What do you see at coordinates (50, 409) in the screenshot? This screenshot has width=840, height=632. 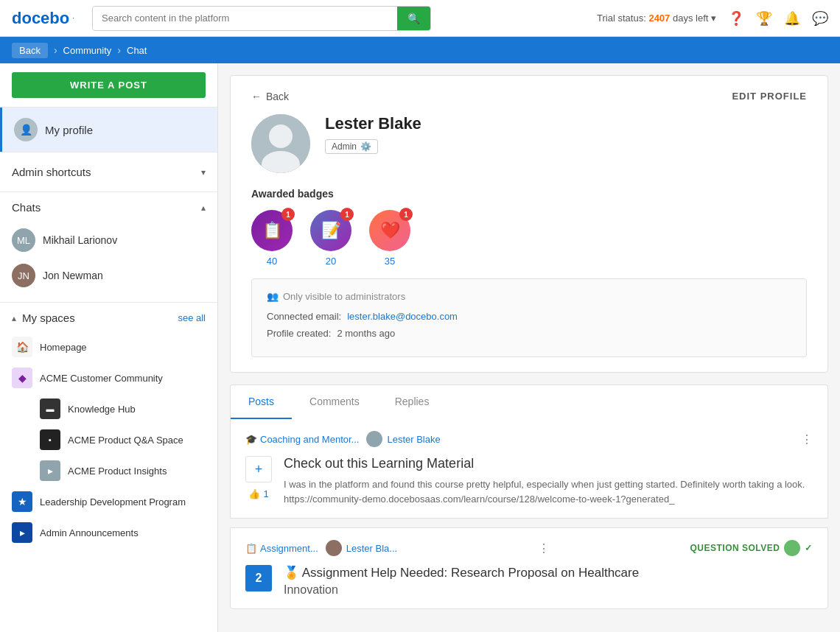 I see `space-icon-knowledge-hub: ▬` at bounding box center [50, 409].